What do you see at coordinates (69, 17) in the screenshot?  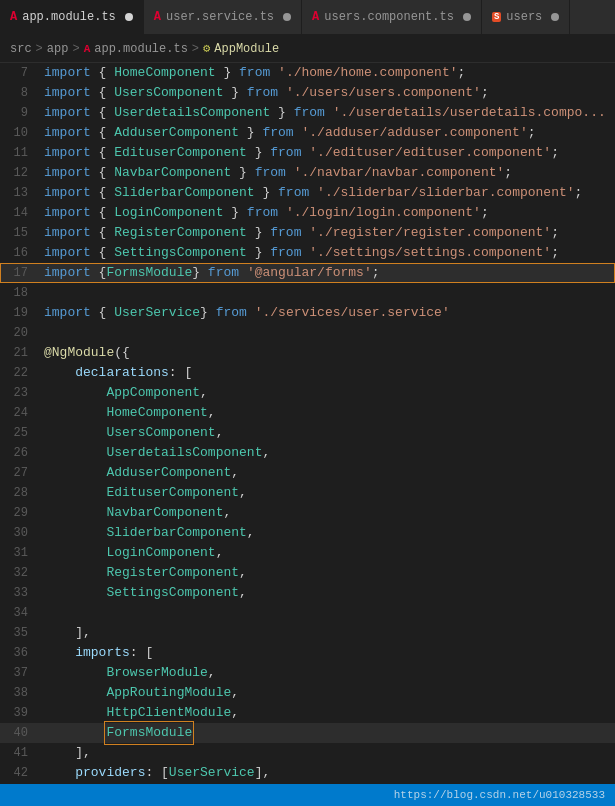 I see `tab-label: app.module.ts` at bounding box center [69, 17].